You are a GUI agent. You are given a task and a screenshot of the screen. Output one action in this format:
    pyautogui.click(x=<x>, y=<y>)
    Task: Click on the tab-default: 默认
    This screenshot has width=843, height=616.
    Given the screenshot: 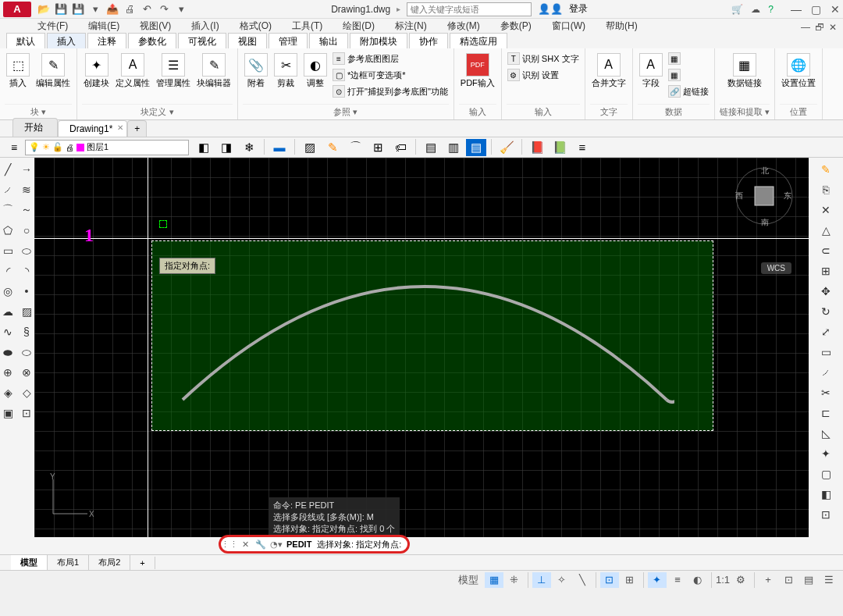 What is the action you would take?
    pyautogui.click(x=26, y=41)
    